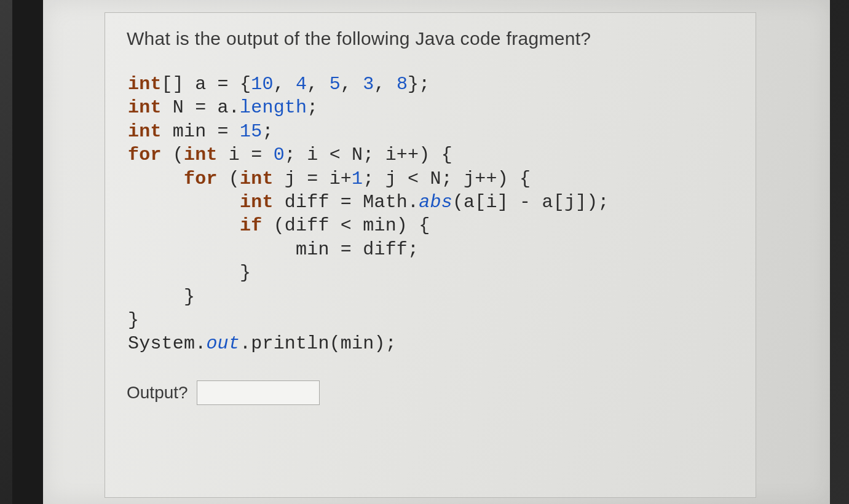 Image resolution: width=849 pixels, height=504 pixels. I want to click on left-dark-strip, so click(28, 252).